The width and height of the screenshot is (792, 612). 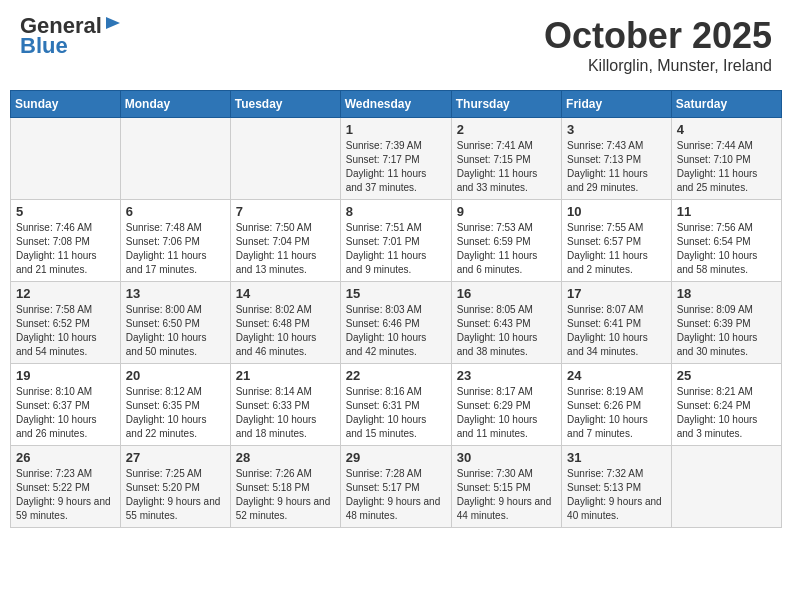 What do you see at coordinates (616, 249) in the screenshot?
I see `day-info: Sunrise: 7:55 AM Sunset: 6:57 PM Dayligh…` at bounding box center [616, 249].